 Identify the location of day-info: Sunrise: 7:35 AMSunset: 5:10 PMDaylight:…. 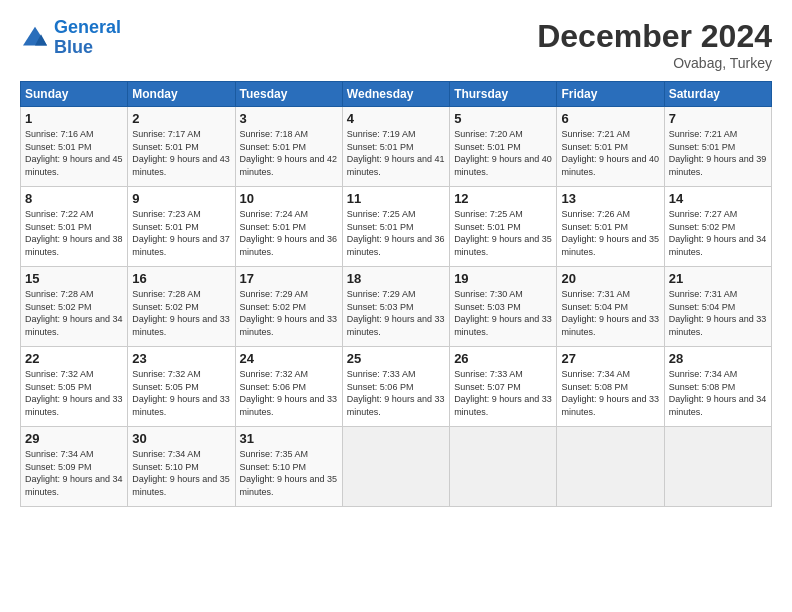
(289, 473).